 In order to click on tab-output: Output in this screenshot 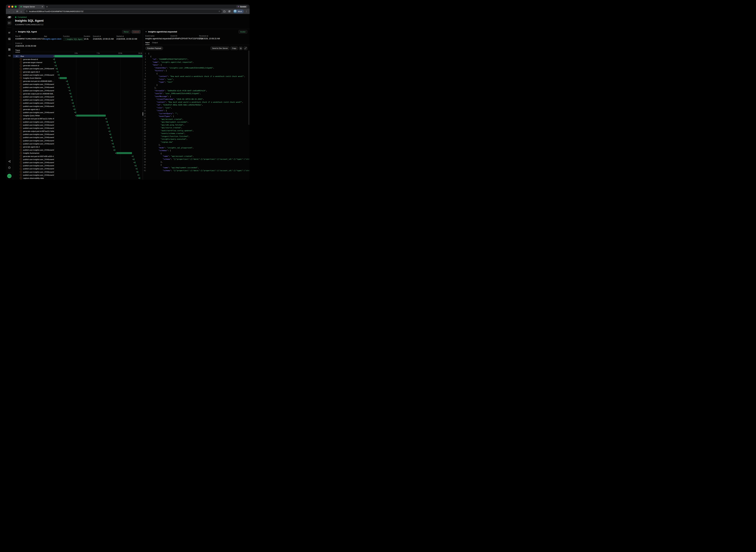, I will do `click(155, 43)`.